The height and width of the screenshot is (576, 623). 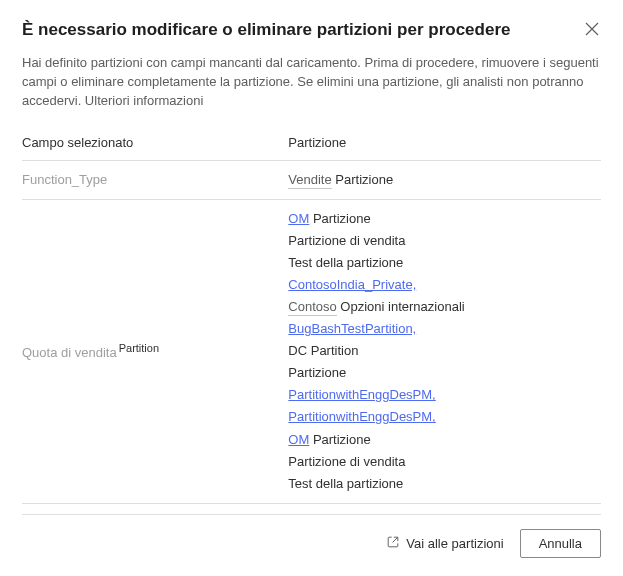 What do you see at coordinates (442, 307) in the screenshot?
I see `partition-item: Contoso Opzioni internazionali` at bounding box center [442, 307].